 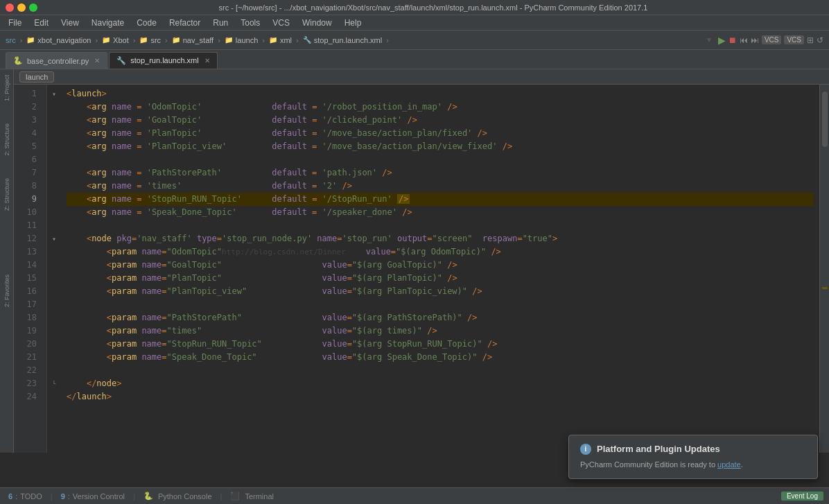 What do you see at coordinates (28, 358) in the screenshot?
I see `line-num-21: 21` at bounding box center [28, 358].